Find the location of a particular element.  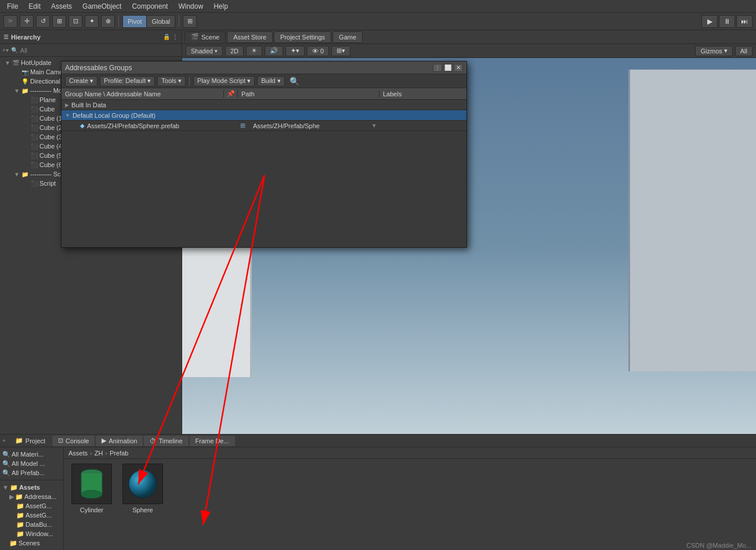

project-settings-tab: Project Settings is located at coordinates (303, 37).